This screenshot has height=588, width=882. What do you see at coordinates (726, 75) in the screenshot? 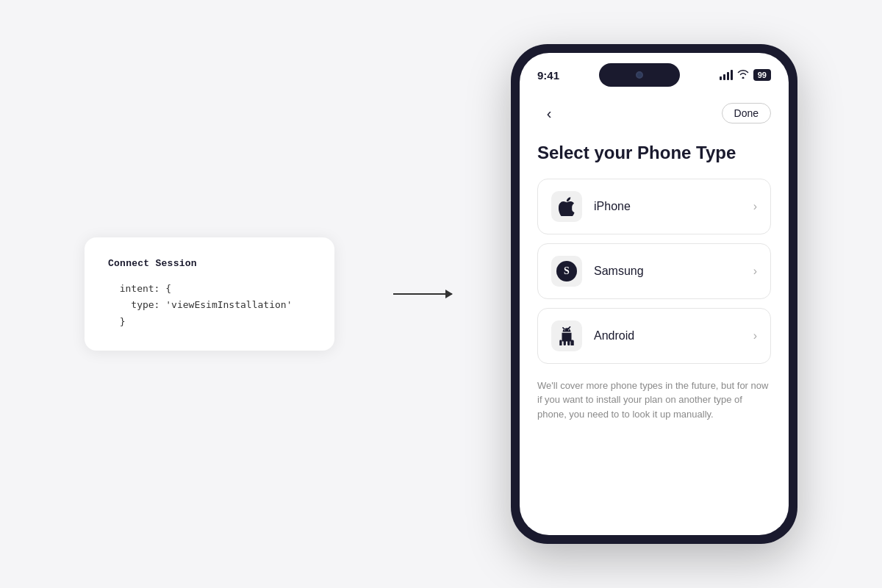
I see `signal-icon` at bounding box center [726, 75].